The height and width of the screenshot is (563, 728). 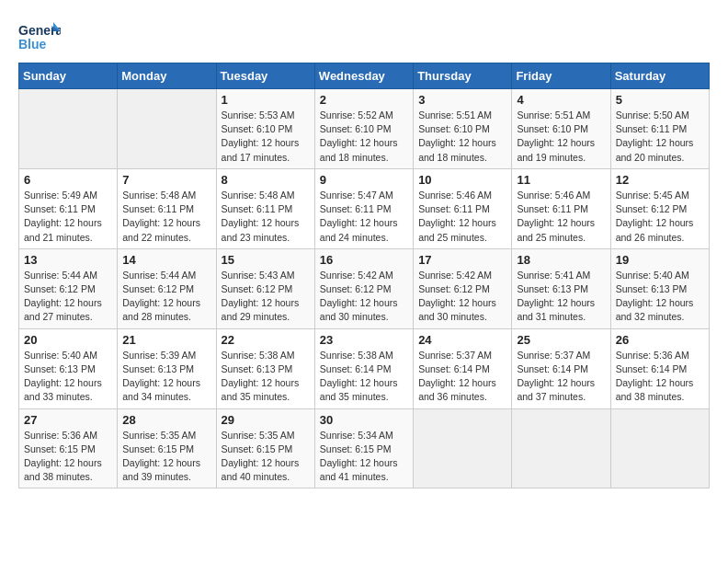 What do you see at coordinates (463, 129) in the screenshot?
I see `calendar-cell: 3Sunrise: 5:51 AM Sunset: 6:10 PM Daylig…` at bounding box center [463, 129].